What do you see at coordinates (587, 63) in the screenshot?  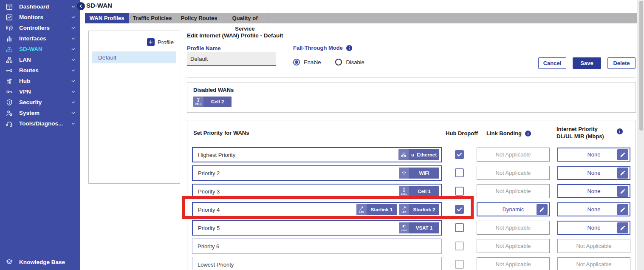 I see `save-button: Save` at bounding box center [587, 63].